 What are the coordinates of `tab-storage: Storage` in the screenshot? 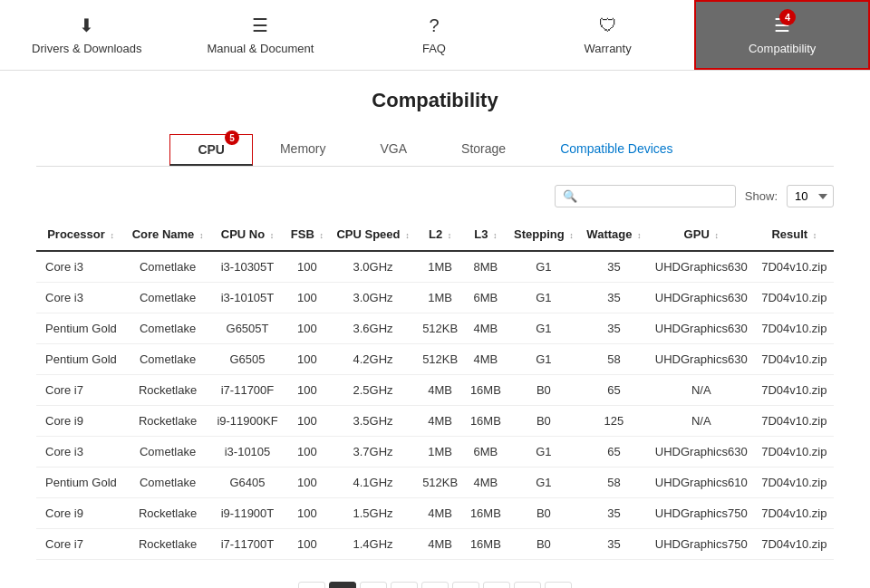 It's located at (484, 150).